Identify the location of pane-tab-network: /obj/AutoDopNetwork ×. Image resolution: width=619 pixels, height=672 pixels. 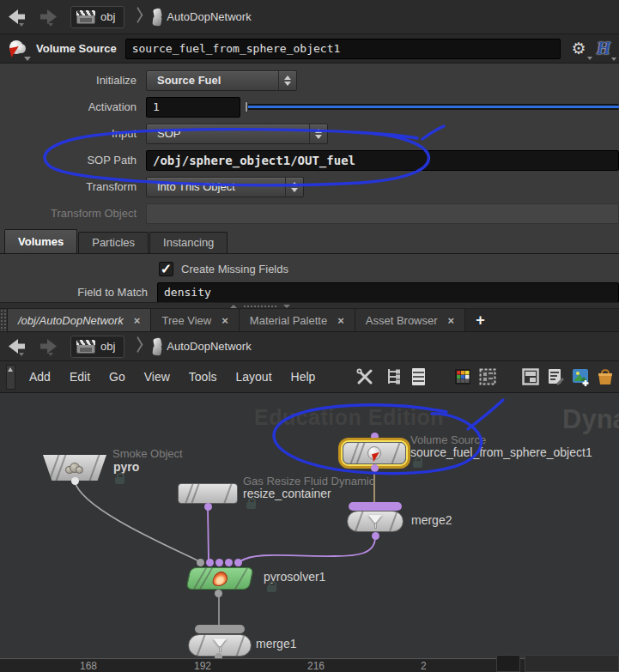
(79, 320).